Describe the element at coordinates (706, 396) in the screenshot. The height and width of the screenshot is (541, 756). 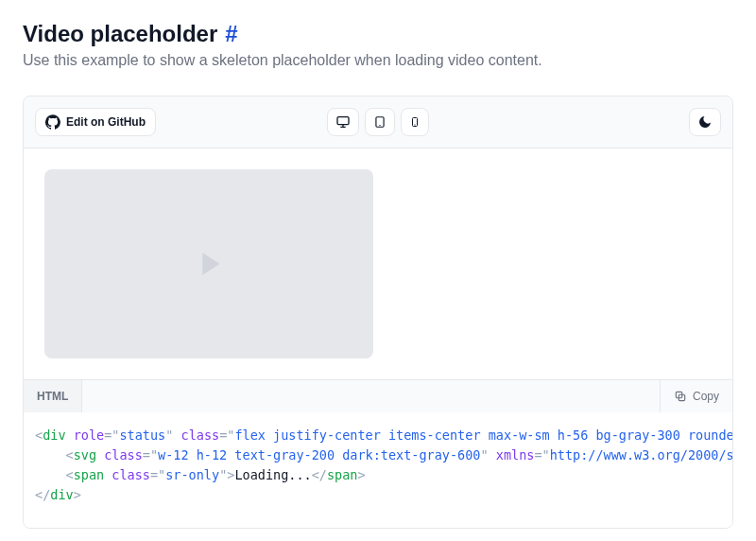
I see `copy-label: Copy` at that location.